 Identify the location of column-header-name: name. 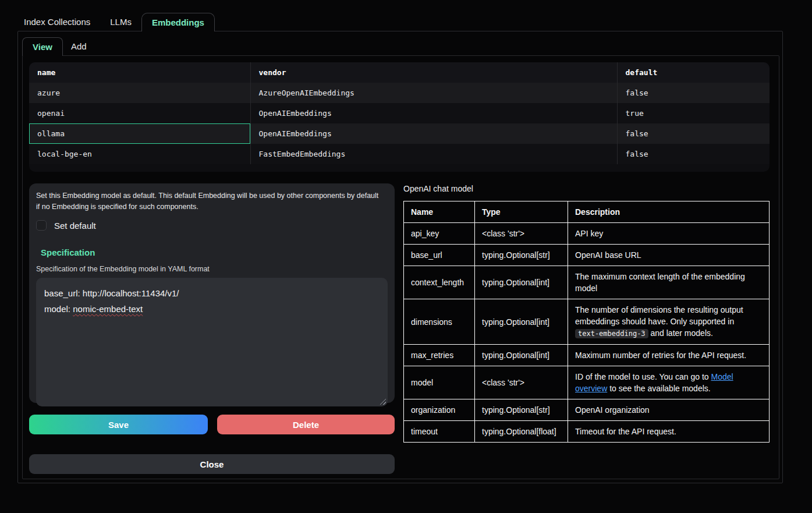
(140, 72).